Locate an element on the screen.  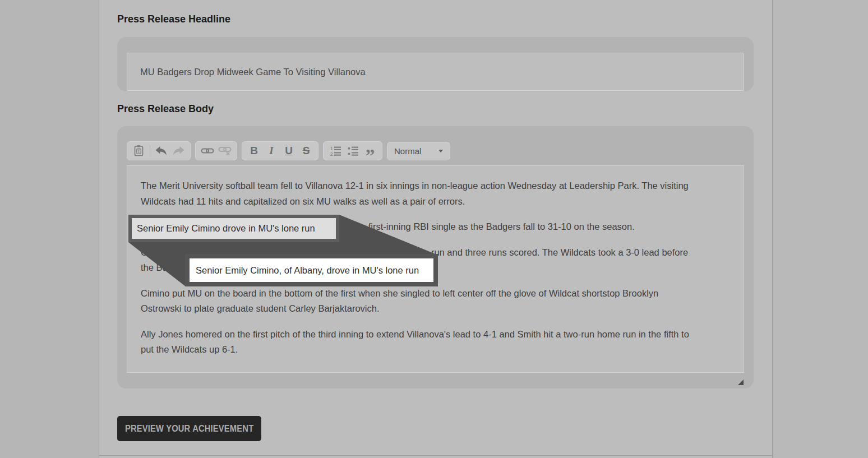
redo-icon is located at coordinates (178, 151).